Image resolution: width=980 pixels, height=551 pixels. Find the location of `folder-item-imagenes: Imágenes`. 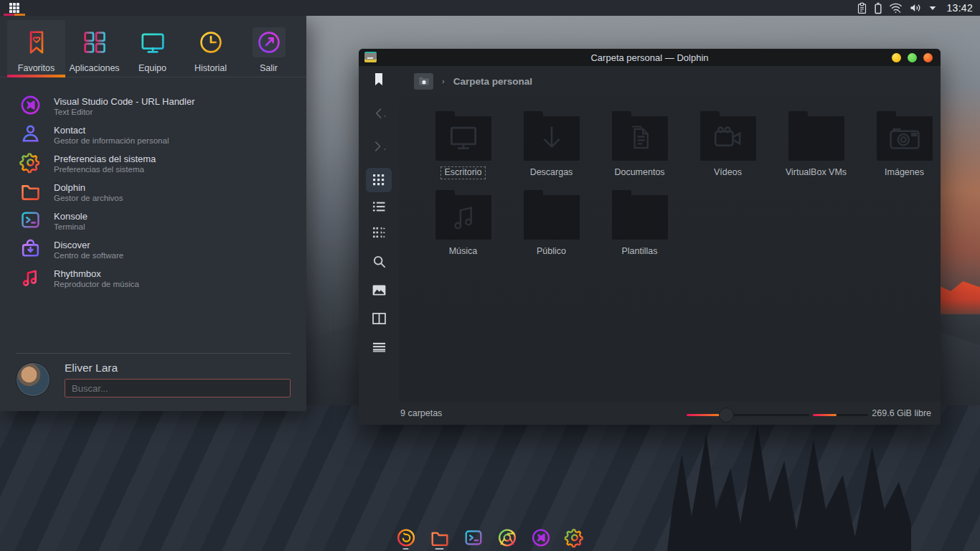

folder-item-imagenes: Imágenes is located at coordinates (900, 149).